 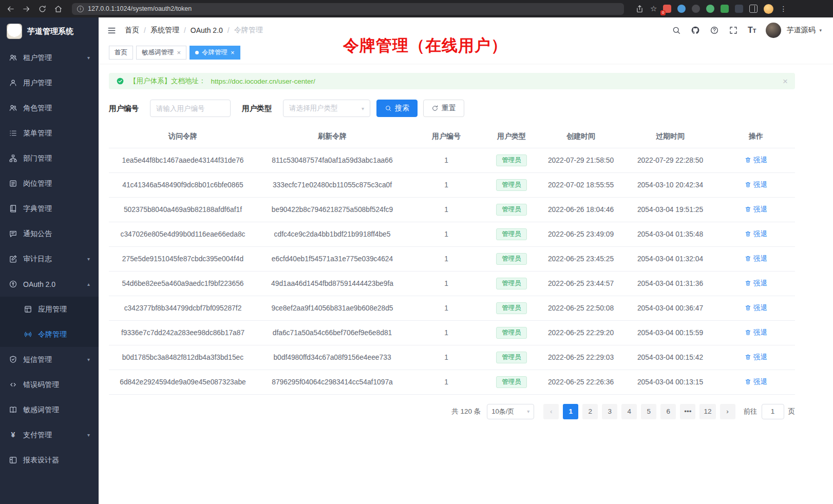 I want to click on browser-menu-icon: ⋮, so click(x=783, y=9).